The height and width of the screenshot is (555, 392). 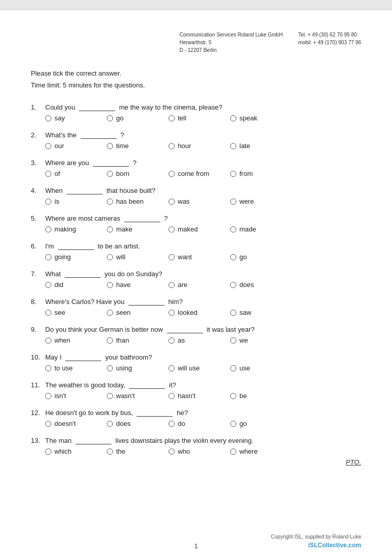 What do you see at coordinates (68, 452) in the screenshot?
I see `option-13-1: which` at bounding box center [68, 452].